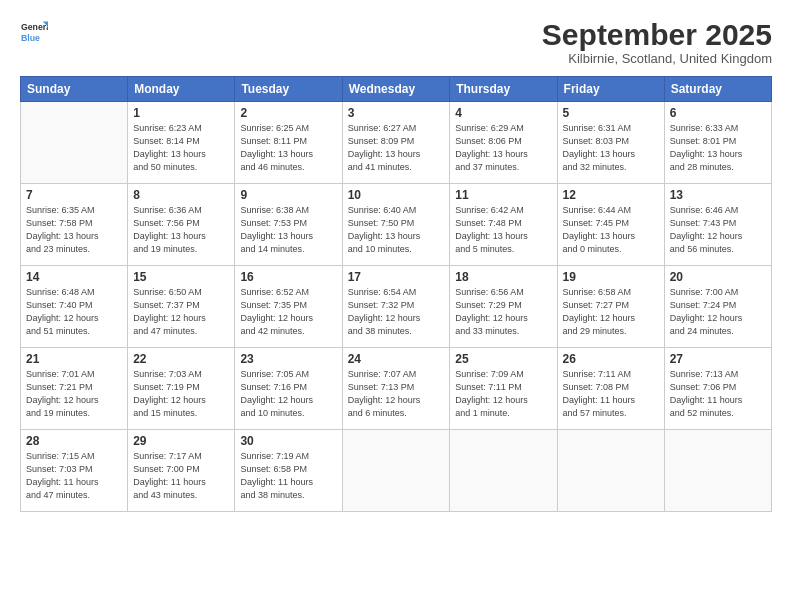  I want to click on day-number: 29, so click(181, 441).